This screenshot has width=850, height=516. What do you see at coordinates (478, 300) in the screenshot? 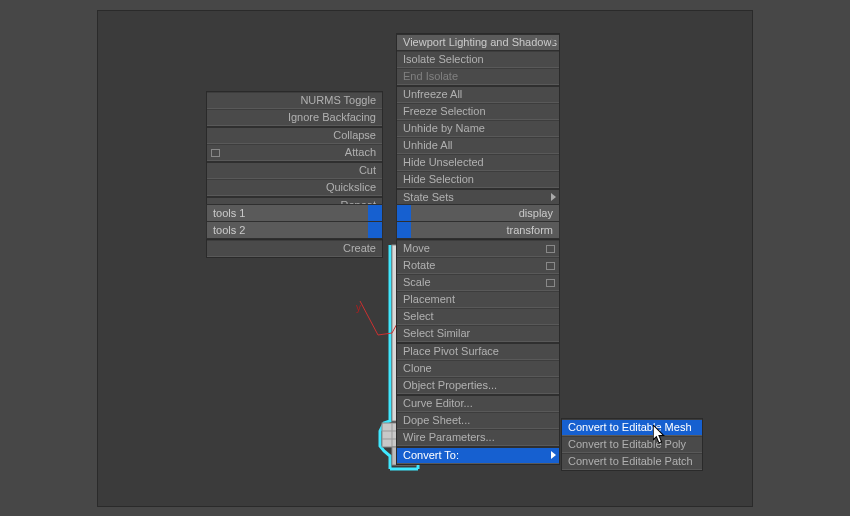
I see `menu-item-placement: Placement` at bounding box center [478, 300].